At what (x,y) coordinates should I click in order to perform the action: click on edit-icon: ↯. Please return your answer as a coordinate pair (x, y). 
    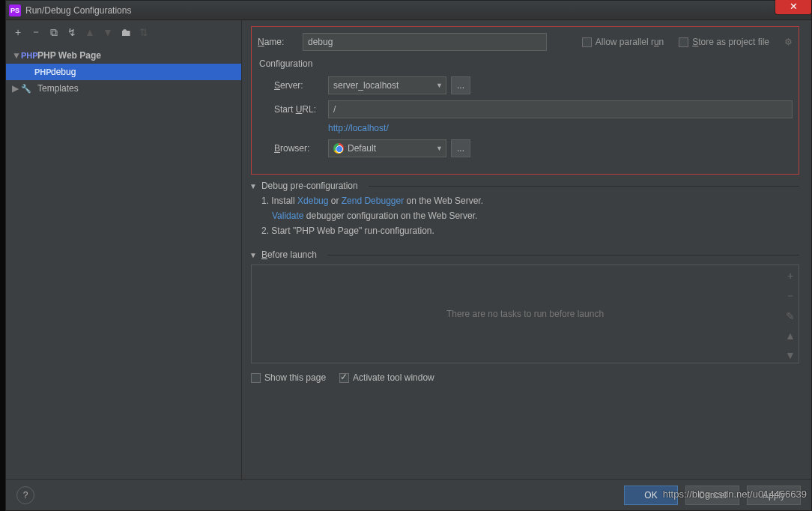
    Looking at the image, I should click on (72, 32).